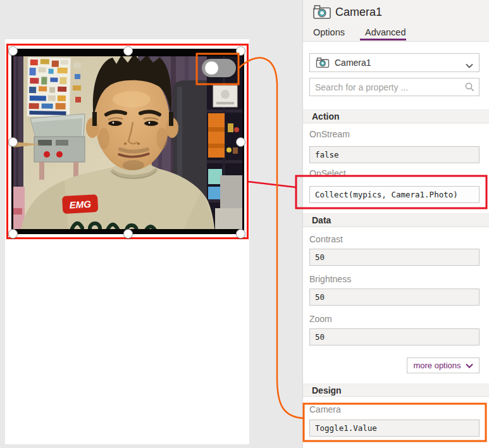 Image resolution: width=489 pixels, height=448 pixels. Describe the element at coordinates (330, 279) in the screenshot. I see `brightness-label: Brightness` at that location.